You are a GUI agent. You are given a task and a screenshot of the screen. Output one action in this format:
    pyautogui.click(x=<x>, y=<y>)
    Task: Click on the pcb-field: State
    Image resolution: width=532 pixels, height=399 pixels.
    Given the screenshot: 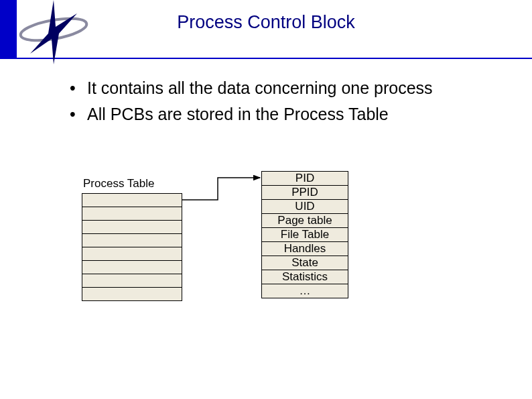 What is the action you would take?
    pyautogui.click(x=306, y=263)
    